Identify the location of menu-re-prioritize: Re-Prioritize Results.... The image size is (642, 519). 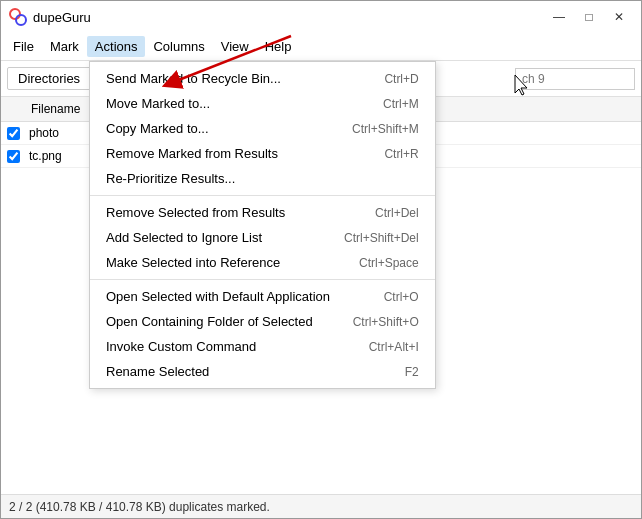
(262, 178).